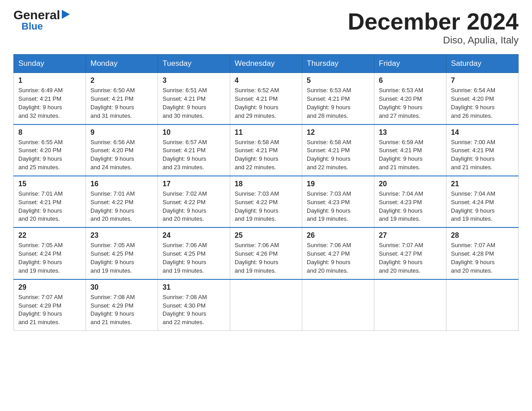  I want to click on header-sunday: Sunday, so click(50, 64).